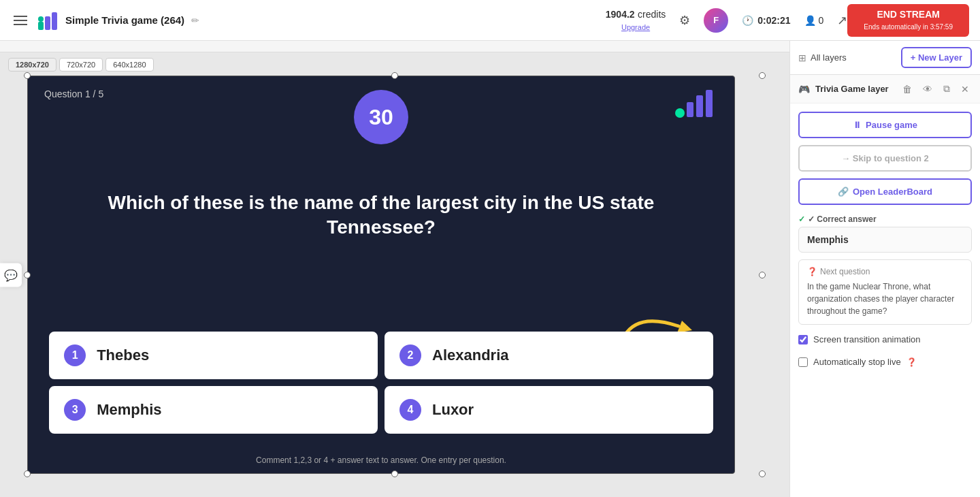 Image resolution: width=980 pixels, height=497 pixels. Describe the element at coordinates (410, 355) in the screenshot. I see `answer-num-2: 2` at that location.